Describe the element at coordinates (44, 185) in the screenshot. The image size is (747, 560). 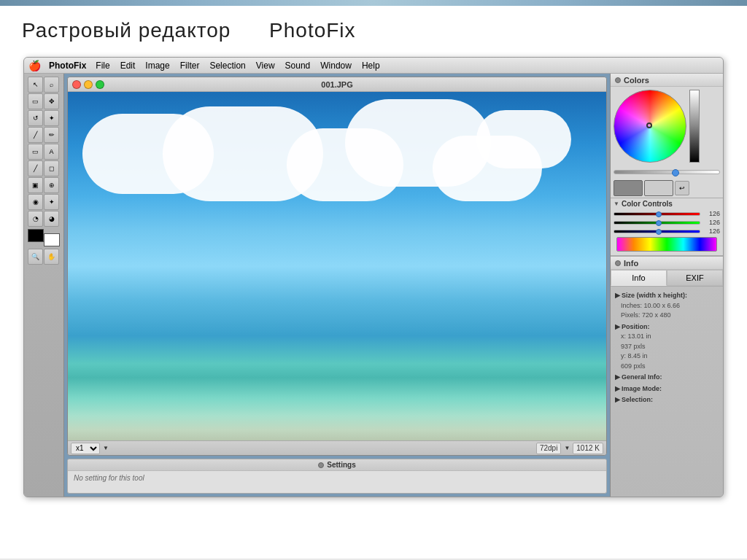
I see `tool-group-7: ▣ ⊕` at that location.